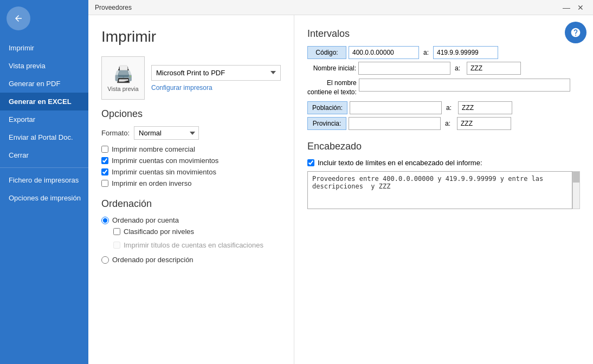  What do you see at coordinates (117, 245) in the screenshot?
I see `checkbox-imprimir-titulos` at bounding box center [117, 245].